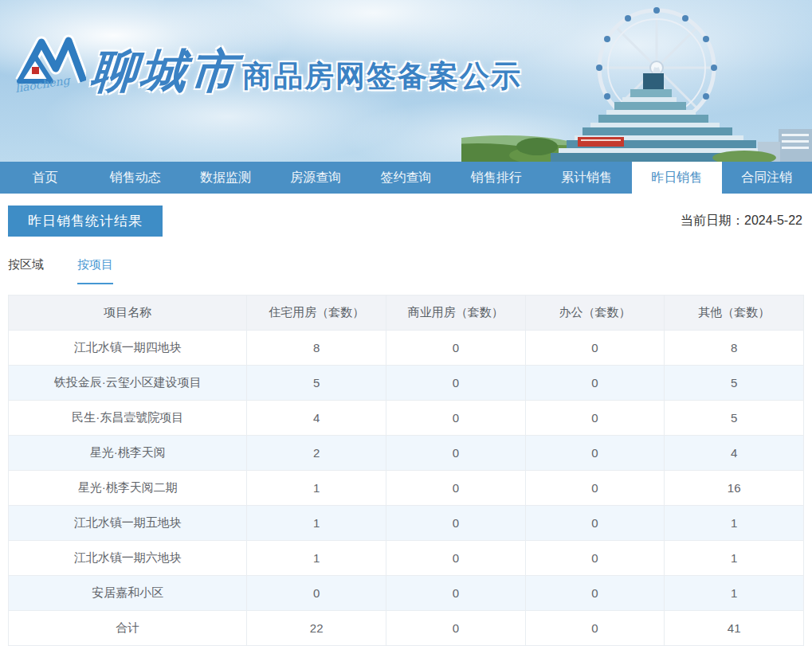 This screenshot has height=646, width=812. Describe the element at coordinates (127, 348) in the screenshot. I see `project-name-cell: 江北水镇一期四地块` at that location.